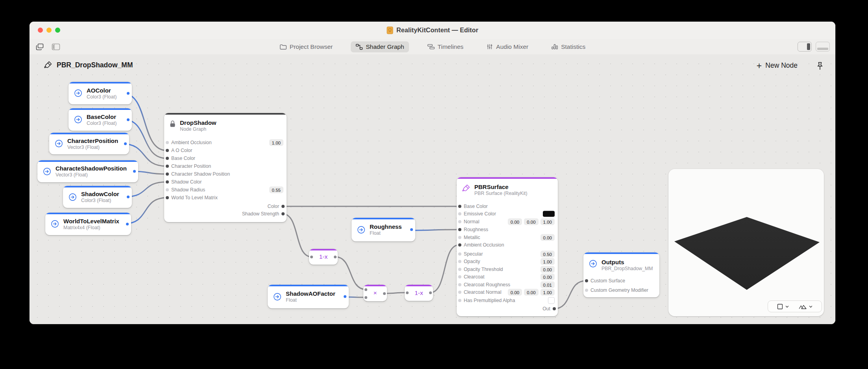 The height and width of the screenshot is (369, 868). I want to click on node-title: BaseColor, so click(102, 117).